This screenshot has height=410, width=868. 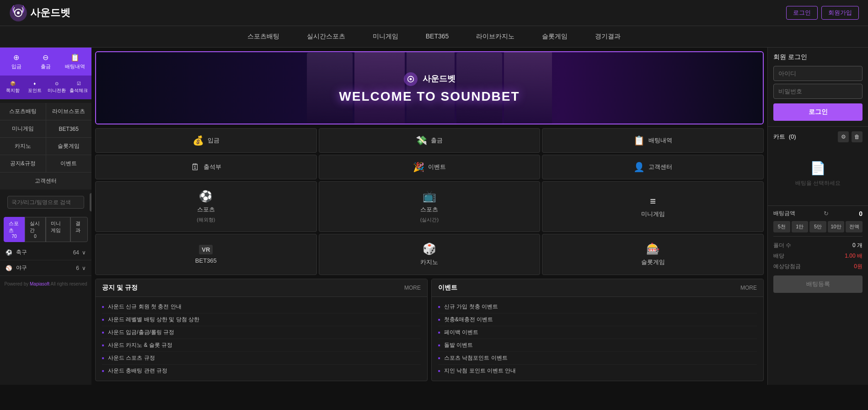 I want to click on bet-stats: 폴더 수 0 개 배당 1.00 배 예상당첨금 0원, so click(x=818, y=254).